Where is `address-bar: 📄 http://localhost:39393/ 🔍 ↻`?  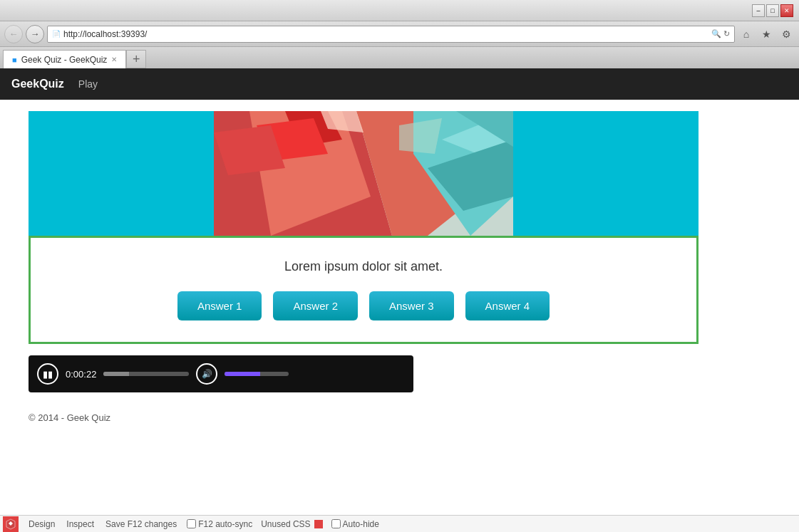
address-bar: 📄 http://localhost:39393/ 🔍 ↻ is located at coordinates (391, 34).